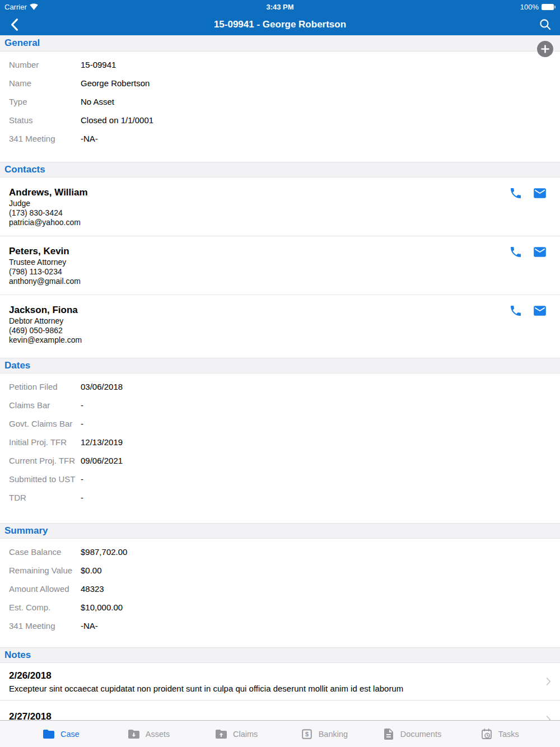 The image size is (560, 747). What do you see at coordinates (280, 607) in the screenshot?
I see `field-row-est-comp: Est. Comp. $10,000.00` at bounding box center [280, 607].